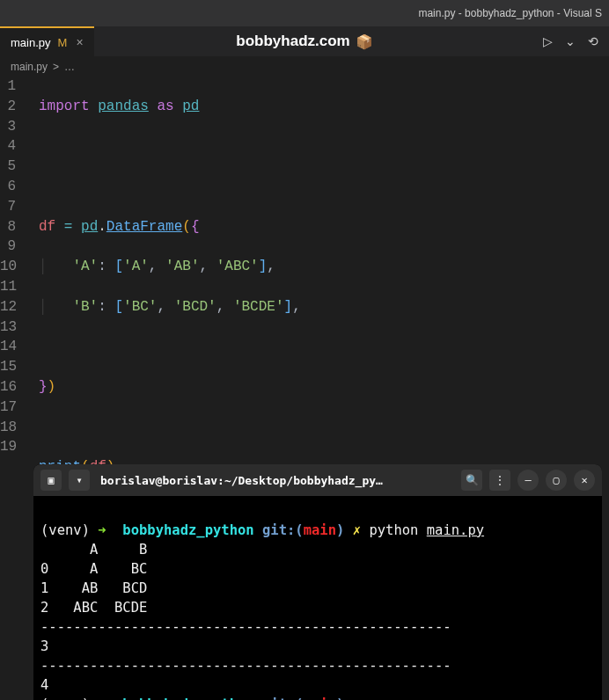  Describe the element at coordinates (8, 408) in the screenshot. I see `line-number: 17` at that location.